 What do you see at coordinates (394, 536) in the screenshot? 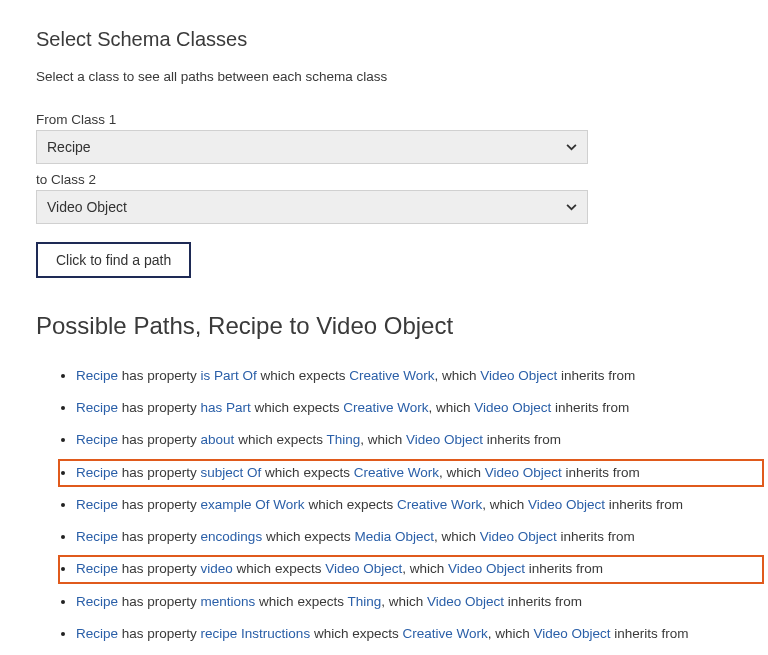
I see `path-expects-link: Media Object` at bounding box center [394, 536].